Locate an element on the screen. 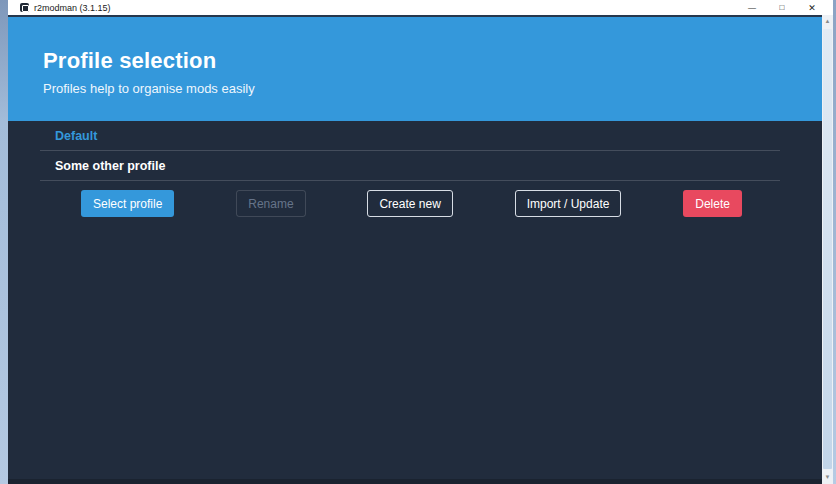 Image resolution: width=836 pixels, height=484 pixels. rename-button: Rename is located at coordinates (270, 204).